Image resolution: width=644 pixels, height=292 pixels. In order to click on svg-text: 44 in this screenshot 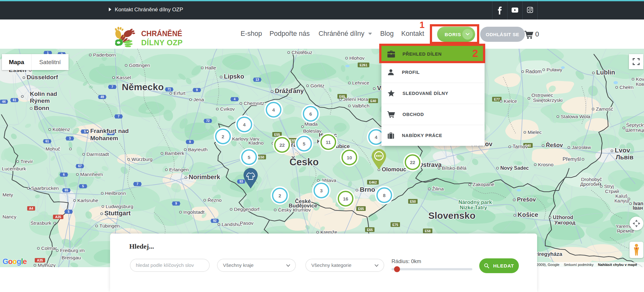, I will do `click(4, 102)`.